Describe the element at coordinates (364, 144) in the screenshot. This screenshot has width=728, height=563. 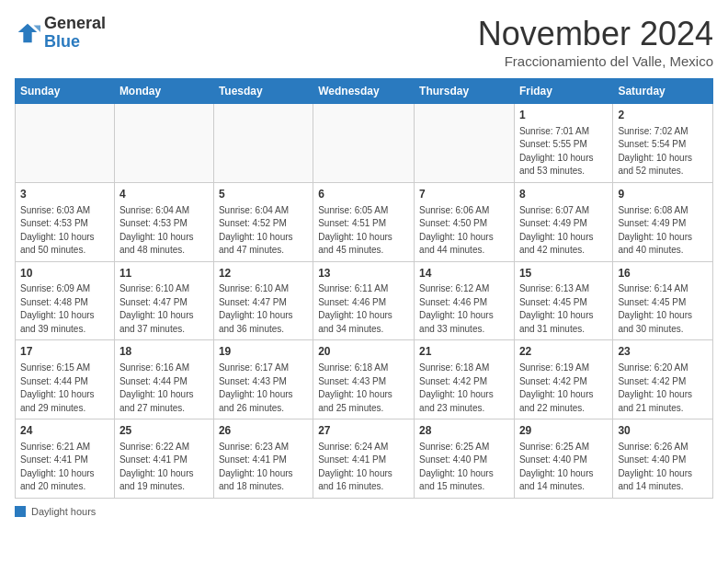
I see `week-row-0: 1Sunrise: 7:01 AM Sunset: 5:55 PM Daylig…` at that location.